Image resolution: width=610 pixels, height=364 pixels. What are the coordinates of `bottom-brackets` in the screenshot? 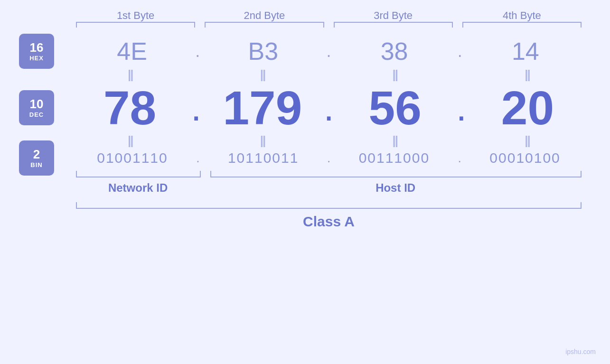 It's located at (328, 174).